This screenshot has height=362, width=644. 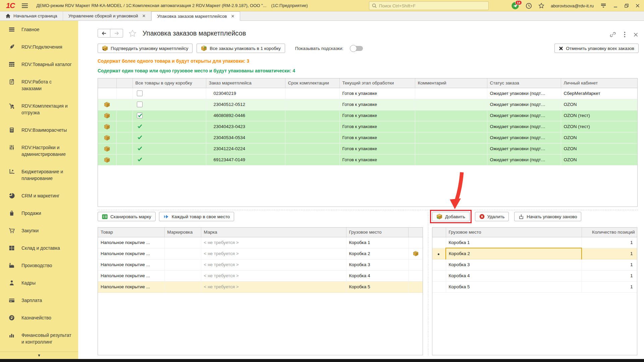 I want to click on bold-x-icon, so click(x=561, y=48).